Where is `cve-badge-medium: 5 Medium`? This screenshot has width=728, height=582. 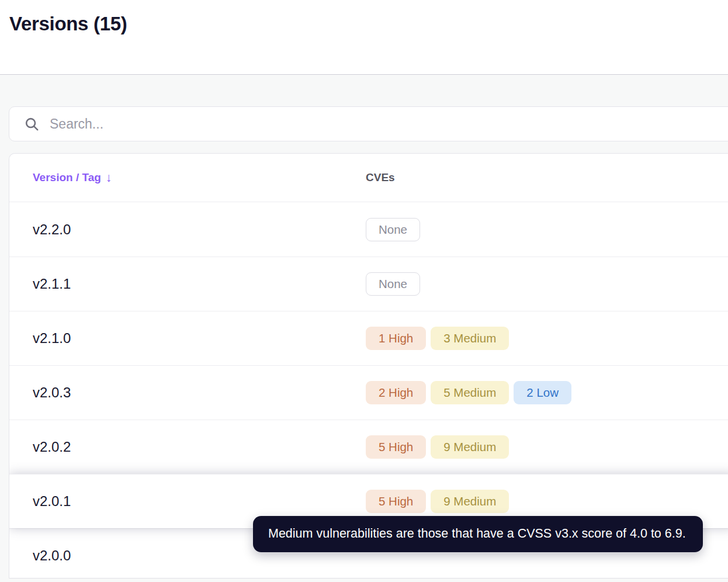
cve-badge-medium: 5 Medium is located at coordinates (470, 393).